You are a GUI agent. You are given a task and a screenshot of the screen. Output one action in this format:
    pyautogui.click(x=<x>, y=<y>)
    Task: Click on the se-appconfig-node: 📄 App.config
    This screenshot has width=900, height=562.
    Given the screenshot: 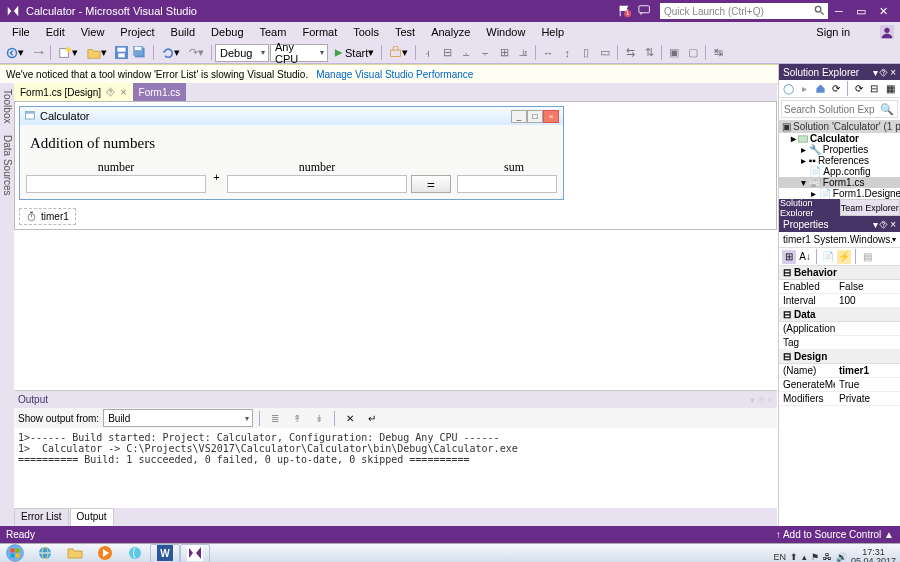 What is the action you would take?
    pyautogui.click(x=840, y=172)
    